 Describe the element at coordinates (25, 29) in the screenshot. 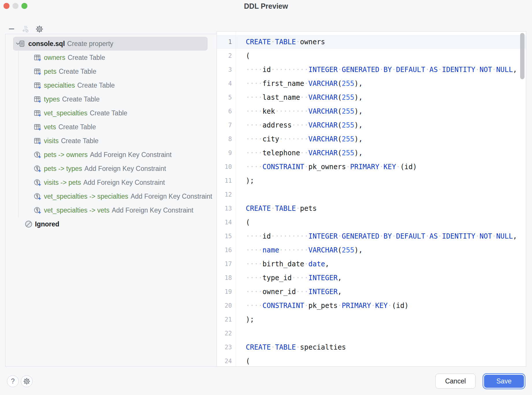

I see `rollback-changes-button` at that location.